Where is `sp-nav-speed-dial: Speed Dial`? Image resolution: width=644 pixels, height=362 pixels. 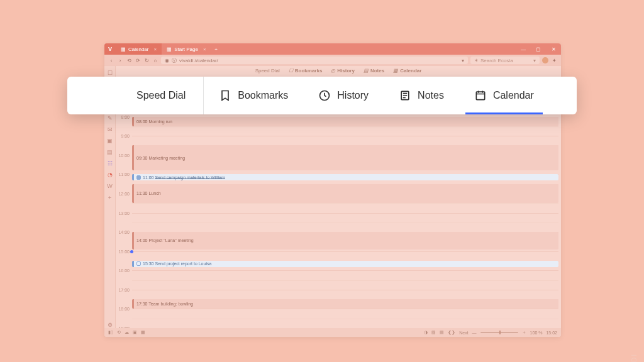
sp-nav-speed-dial: Speed Dial is located at coordinates (268, 70).